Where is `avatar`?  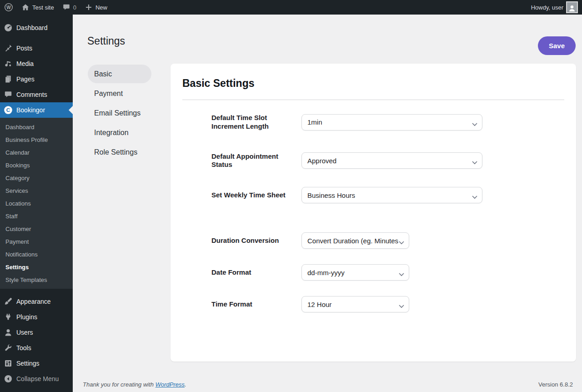 avatar is located at coordinates (572, 7).